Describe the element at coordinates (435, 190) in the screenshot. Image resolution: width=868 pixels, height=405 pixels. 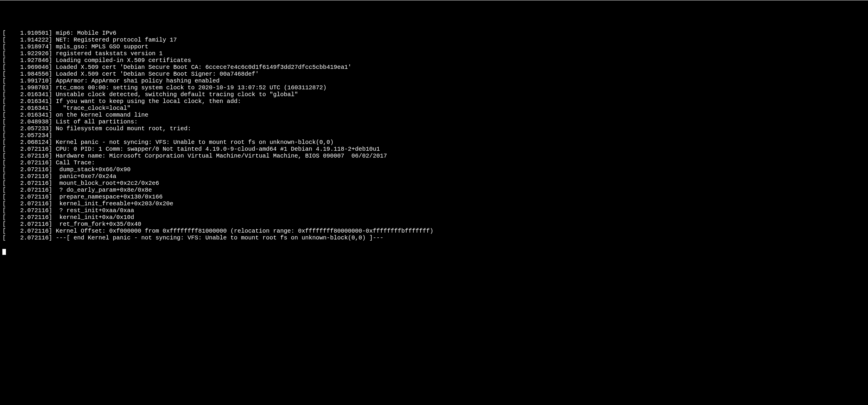
I see `log-line: [ 2.072116] ? do_early_param+0x8e/0x8e` at that location.